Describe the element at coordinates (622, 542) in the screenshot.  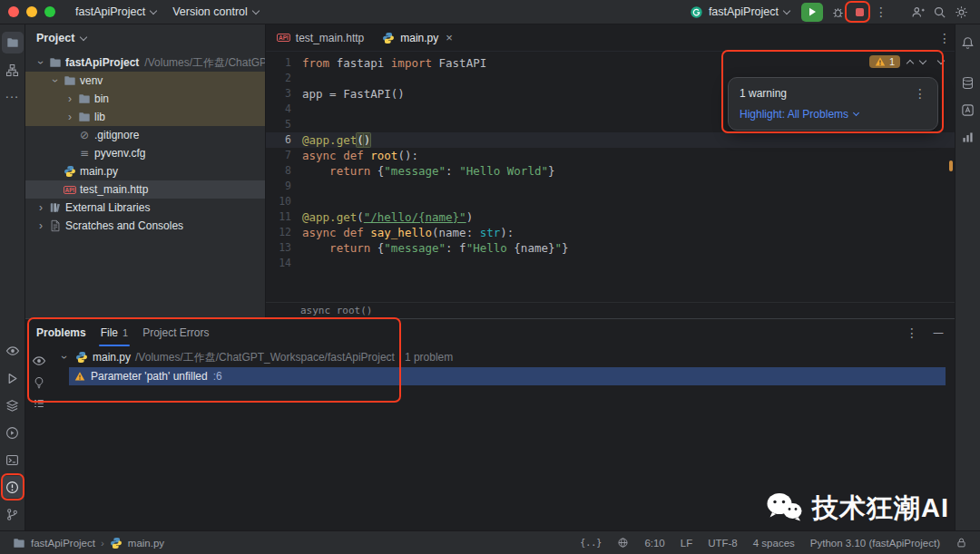
I see `globe-icon` at that location.